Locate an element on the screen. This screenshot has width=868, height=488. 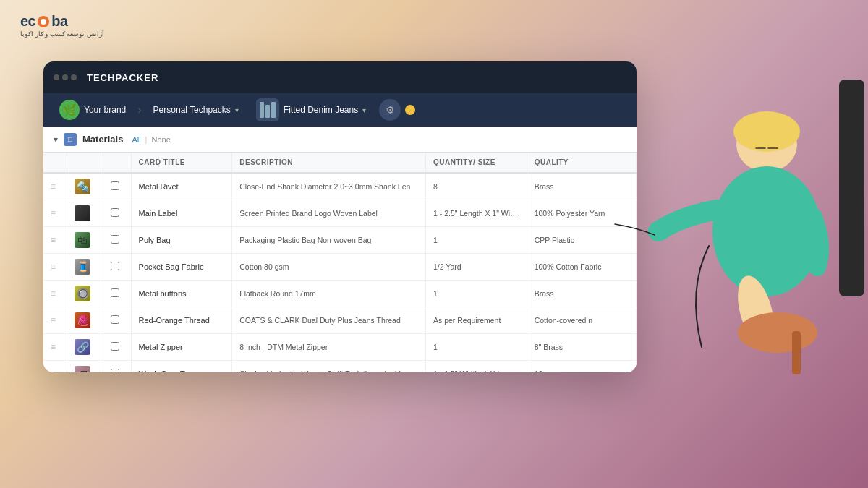
logo-text-ec: ec is located at coordinates (27, 22).